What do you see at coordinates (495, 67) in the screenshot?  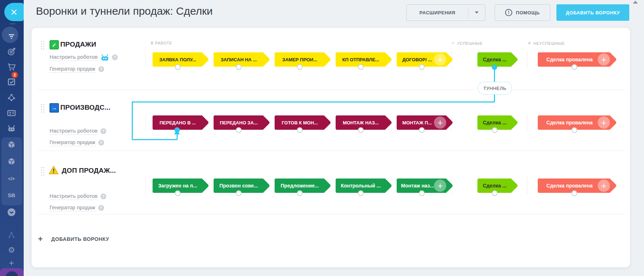 I see `tunnel-source-point` at bounding box center [495, 67].